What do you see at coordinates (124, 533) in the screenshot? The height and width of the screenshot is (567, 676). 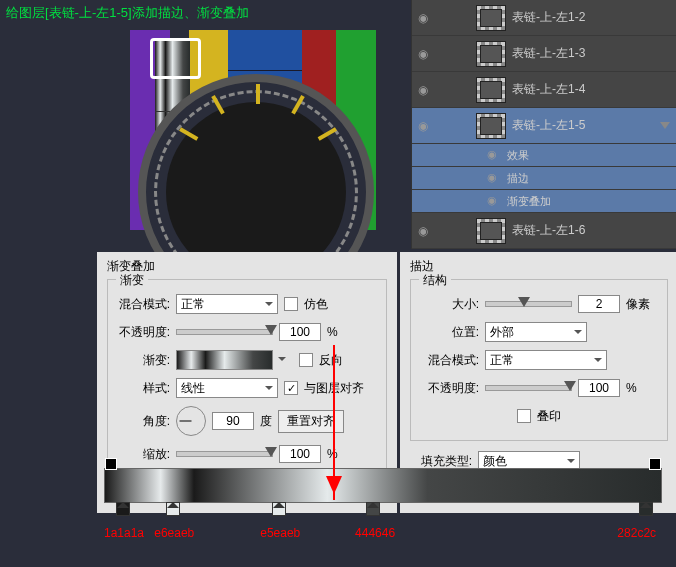 I see `stop-hex-label: 1a1a1a` at bounding box center [124, 533].